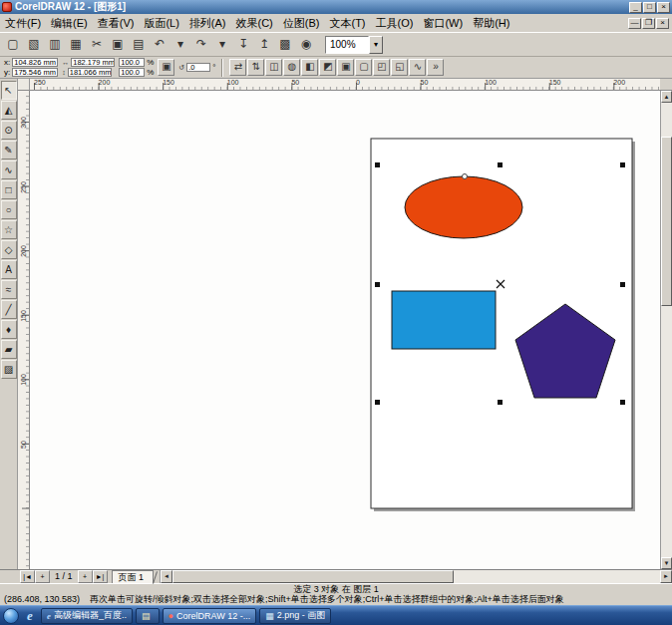 The width and height of the screenshot is (672, 625). What do you see at coordinates (9, 269) in the screenshot?
I see `text-tool: A` at bounding box center [9, 269].